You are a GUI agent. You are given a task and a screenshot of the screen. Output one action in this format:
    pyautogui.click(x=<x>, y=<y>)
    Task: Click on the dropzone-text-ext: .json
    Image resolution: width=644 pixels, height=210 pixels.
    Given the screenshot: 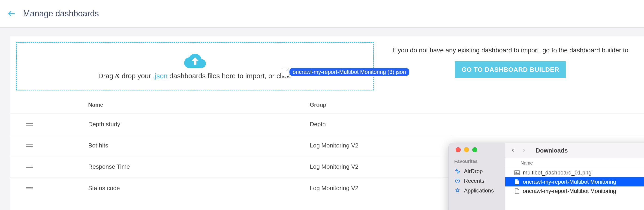 What is the action you would take?
    pyautogui.click(x=160, y=76)
    